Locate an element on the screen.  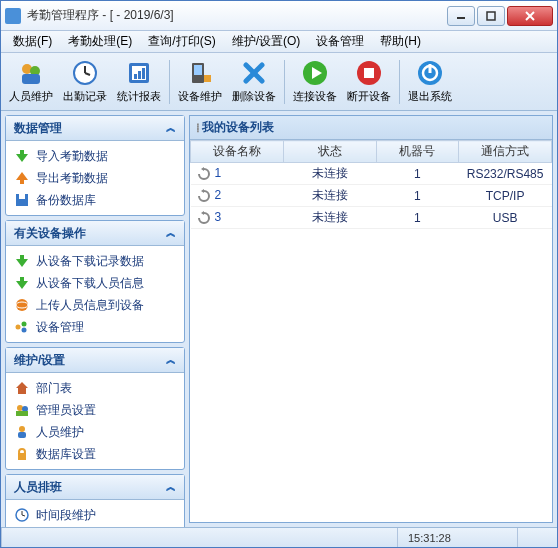
panel-body: 从设备下载记录数据从设备下载人员信息上传人员信息到设备设备管理 is located at coordinates (95, 294).